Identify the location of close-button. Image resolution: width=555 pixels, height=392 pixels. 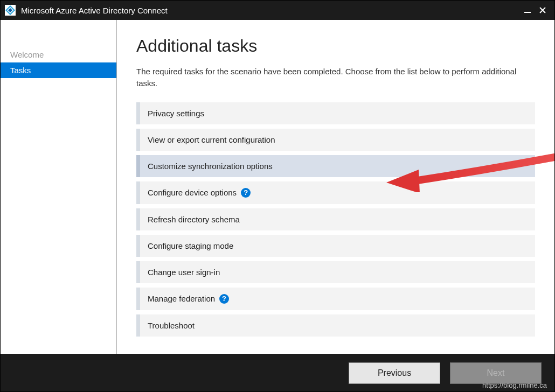
(543, 10).